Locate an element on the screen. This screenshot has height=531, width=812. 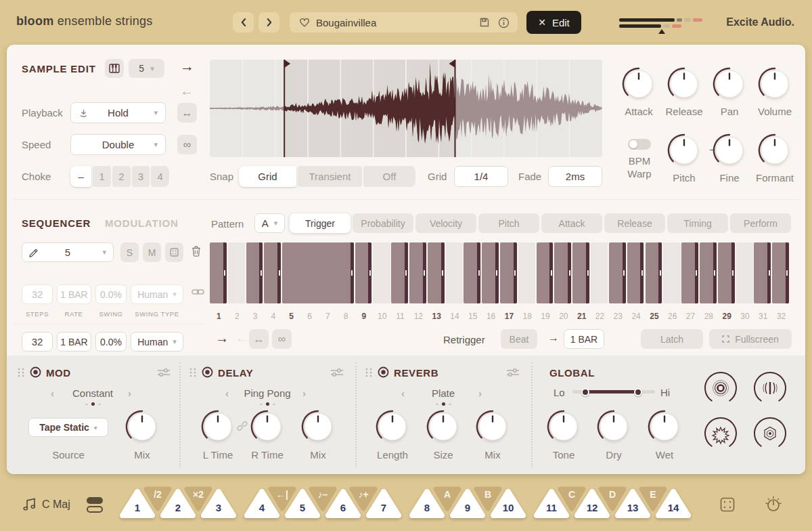
reverb-enable-radio is located at coordinates (383, 373).